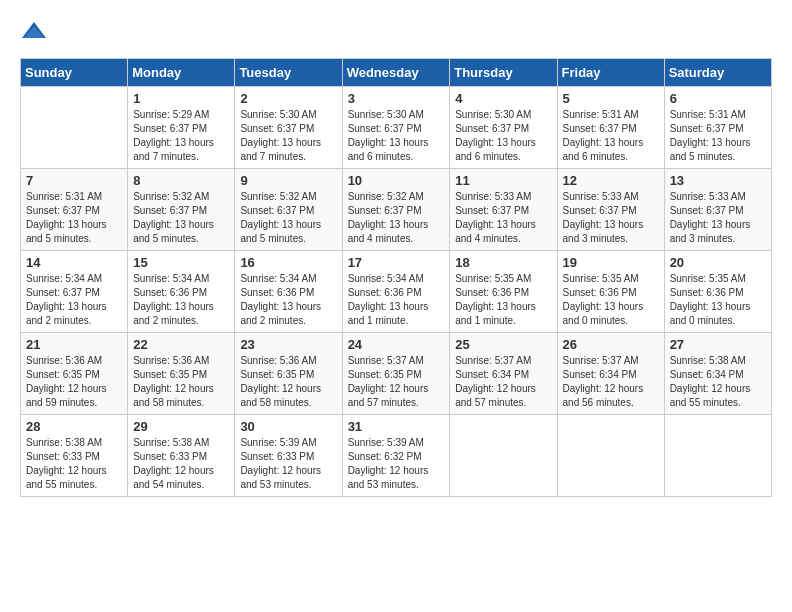 Image resolution: width=792 pixels, height=612 pixels. Describe the element at coordinates (396, 464) in the screenshot. I see `day-info: Sunrise: 5:39 AMSunset: 6:32 PMDaylight:…` at that location.